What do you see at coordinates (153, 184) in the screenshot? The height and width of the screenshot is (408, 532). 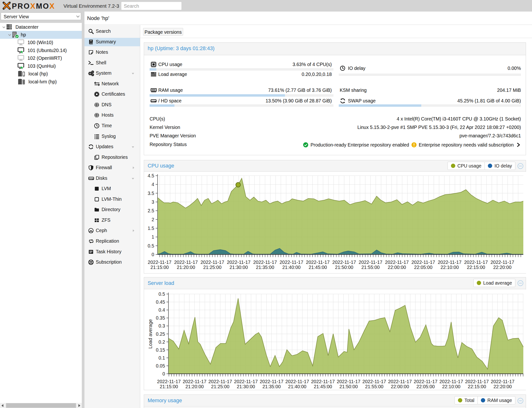 I see `svg-text: 4` at bounding box center [153, 184].